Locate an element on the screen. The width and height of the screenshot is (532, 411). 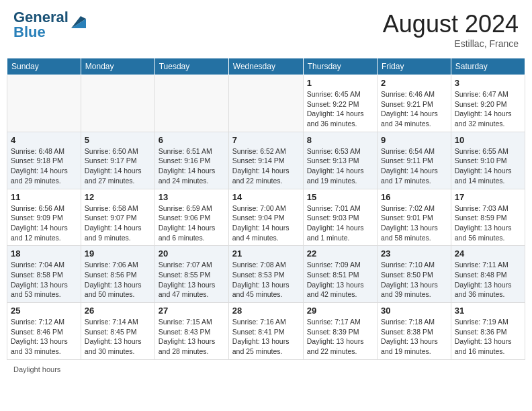
day-number: 14 is located at coordinates (266, 197).